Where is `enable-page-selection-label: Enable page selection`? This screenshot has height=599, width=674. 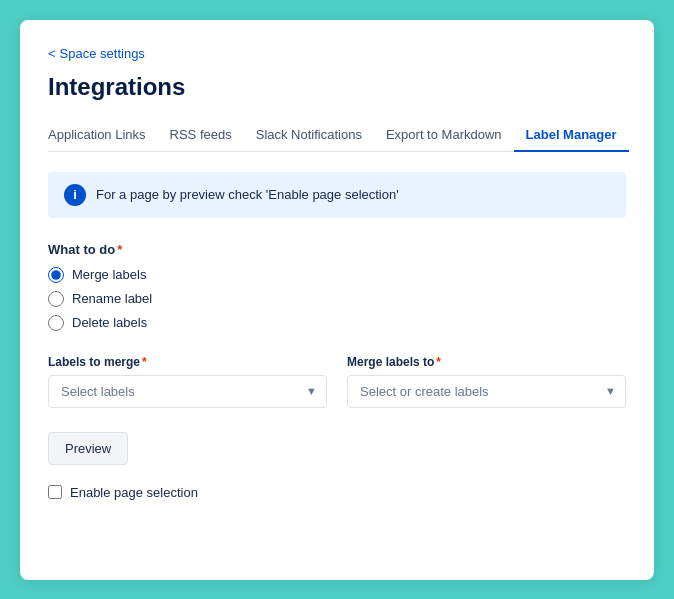 enable-page-selection-label: Enable page selection is located at coordinates (134, 492).